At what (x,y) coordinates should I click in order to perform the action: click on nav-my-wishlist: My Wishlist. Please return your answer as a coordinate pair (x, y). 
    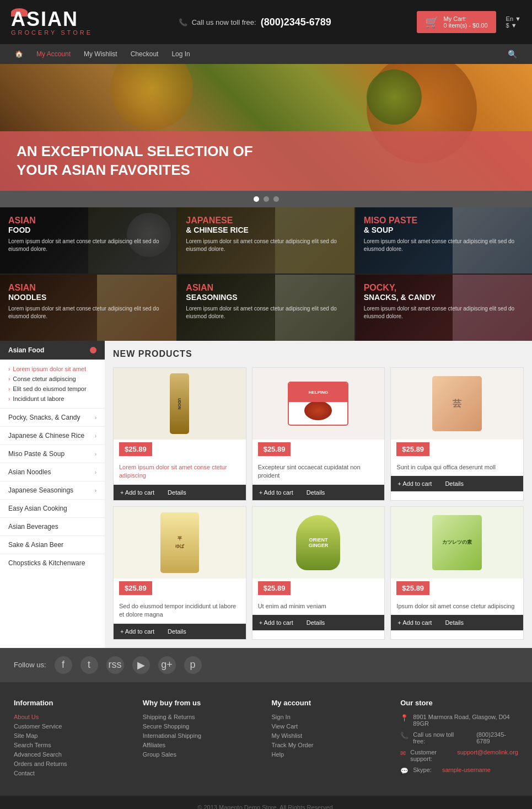
    Looking at the image, I should click on (100, 54).